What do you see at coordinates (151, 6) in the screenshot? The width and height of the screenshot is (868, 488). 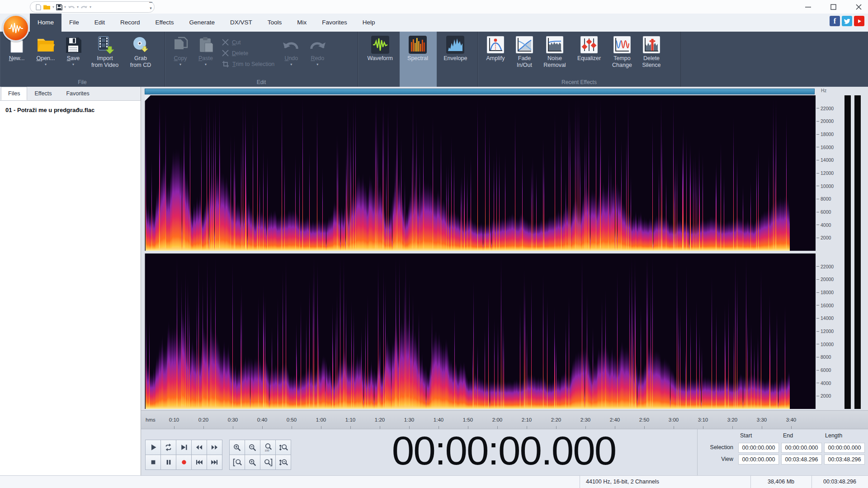 I see `customize-quick-access-icon: ▔▾` at bounding box center [151, 6].